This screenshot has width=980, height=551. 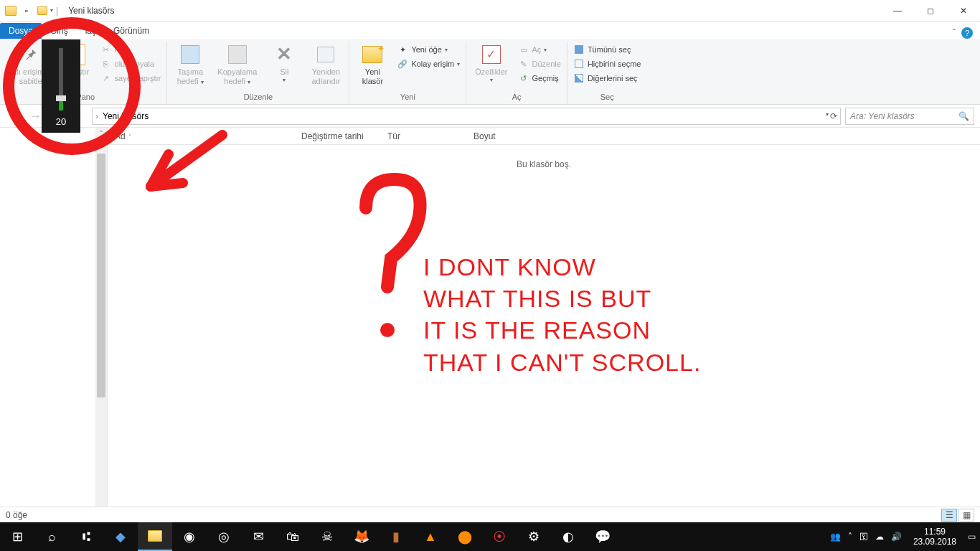 I want to click on tray-volume-icon: 🔊, so click(x=897, y=537).